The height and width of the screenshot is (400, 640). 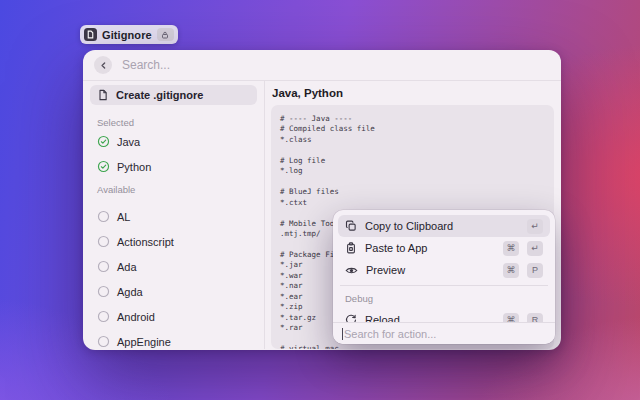 What do you see at coordinates (130, 292) in the screenshot?
I see `sidebar-item-label: Agda` at bounding box center [130, 292].